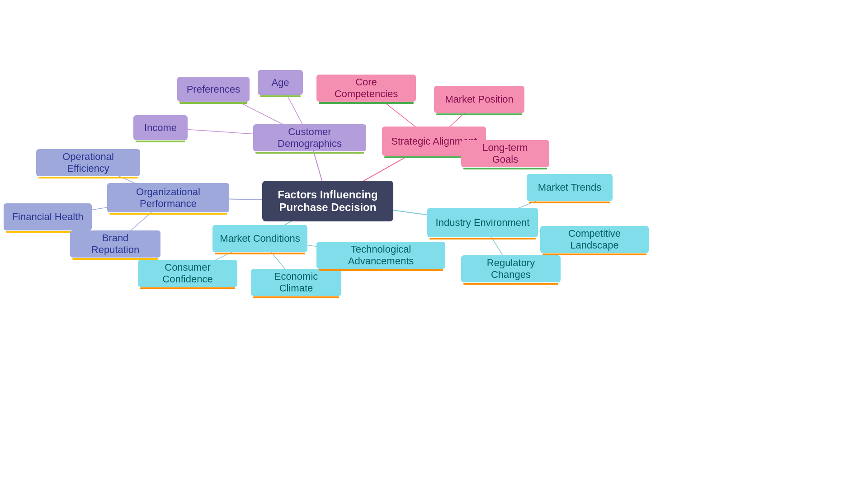 This screenshot has width=868, height=488. What do you see at coordinates (327, 201) in the screenshot?
I see `center-label: Factors Influencing Purchase Decision` at bounding box center [327, 201].